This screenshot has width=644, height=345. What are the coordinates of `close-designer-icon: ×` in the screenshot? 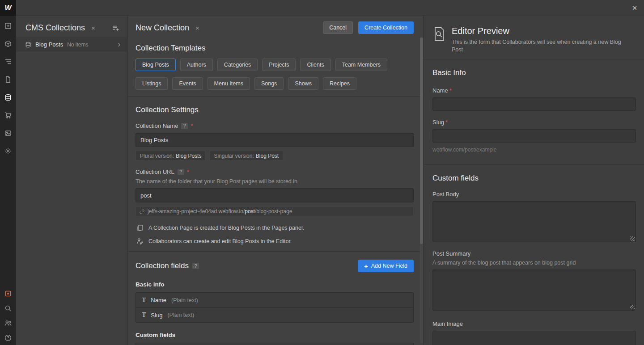 It's located at (635, 8).